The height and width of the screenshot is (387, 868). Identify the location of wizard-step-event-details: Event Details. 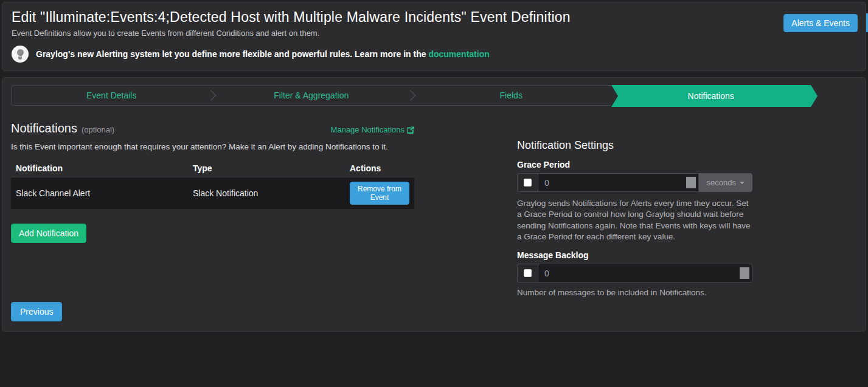
(112, 95).